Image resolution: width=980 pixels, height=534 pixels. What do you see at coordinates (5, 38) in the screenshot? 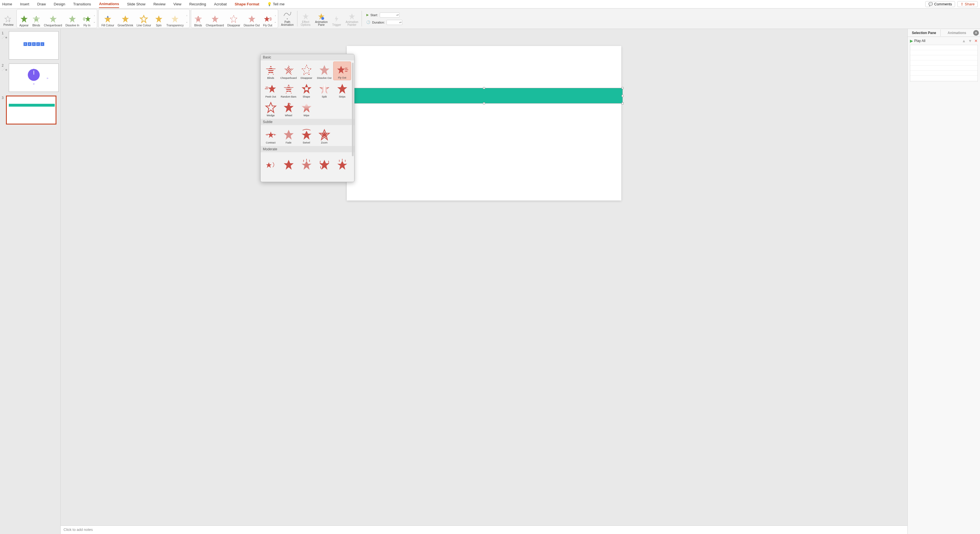
I see `animation-indicator-icon: ⋰★` at bounding box center [5, 38].